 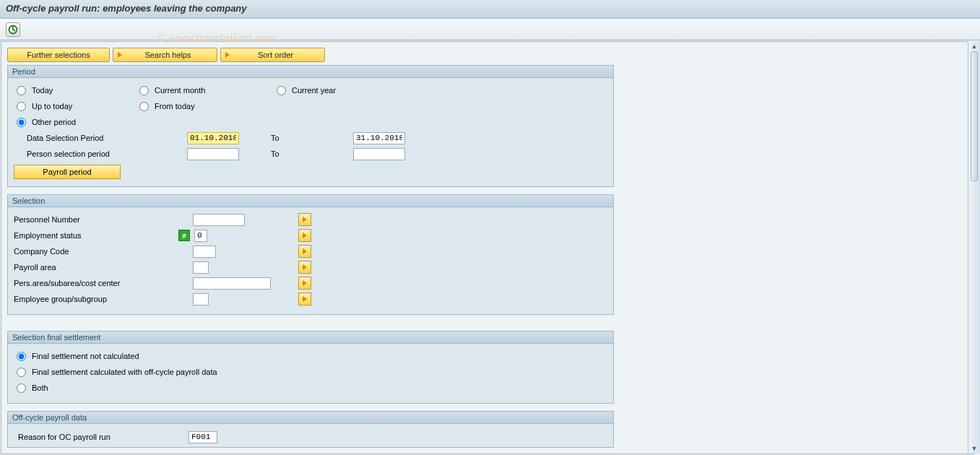 What do you see at coordinates (96, 283) in the screenshot?
I see `pers-area-label: Pers.area/subarea/cost center` at bounding box center [96, 283].